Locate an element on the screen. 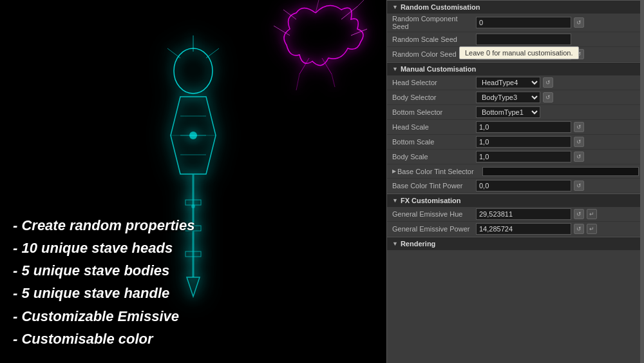 Image resolution: width=644 pixels, height=363 pixels. label-bottom-scale: Bottom Scale is located at coordinates (434, 142).